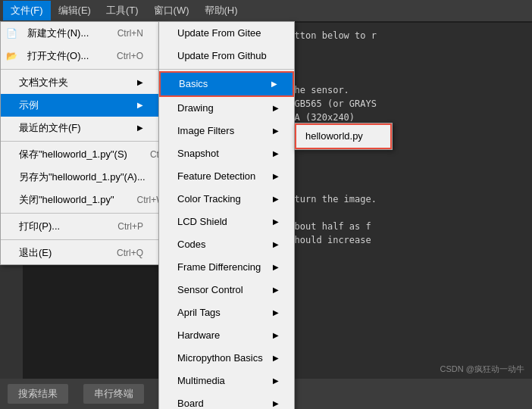 The width and height of the screenshot is (532, 409). Describe the element at coordinates (227, 154) in the screenshot. I see `menu-snapshot: Snapshot ▶` at that location.